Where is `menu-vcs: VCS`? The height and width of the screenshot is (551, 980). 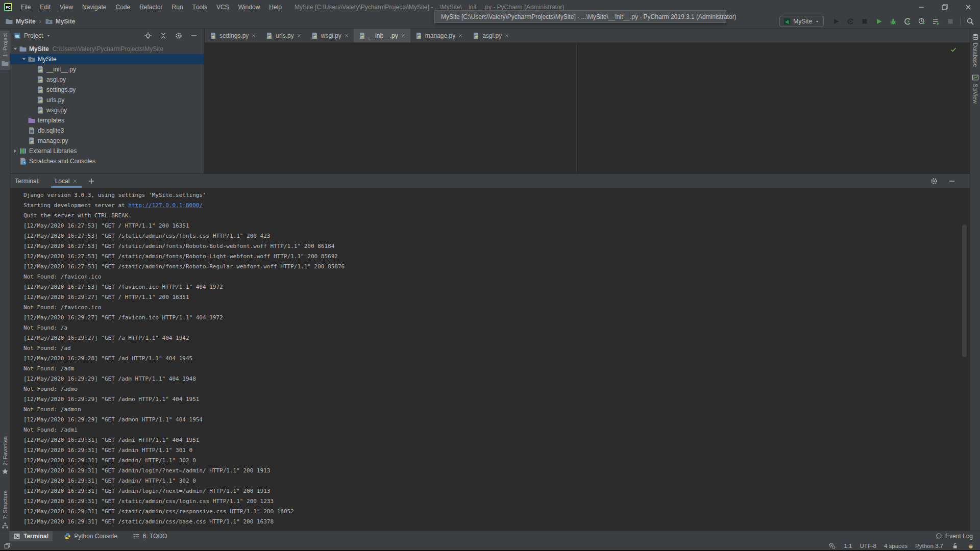 menu-vcs: VCS is located at coordinates (223, 7).